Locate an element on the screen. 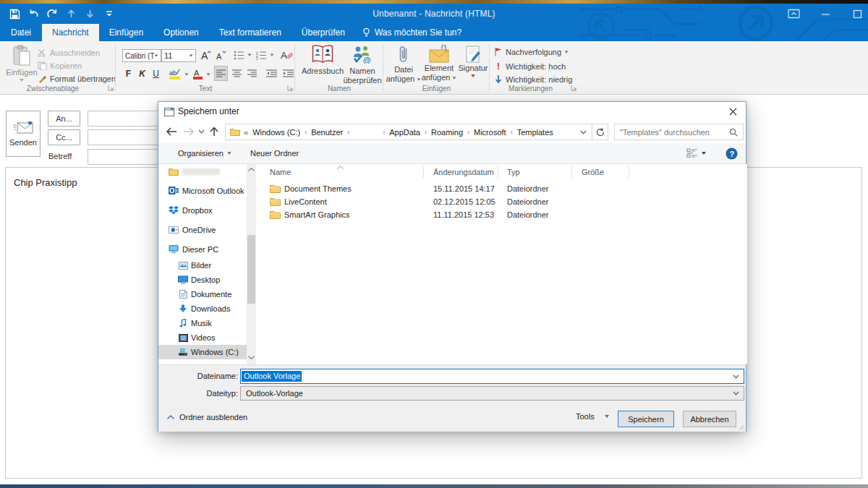  send-button: Senden is located at coordinates (23, 134).